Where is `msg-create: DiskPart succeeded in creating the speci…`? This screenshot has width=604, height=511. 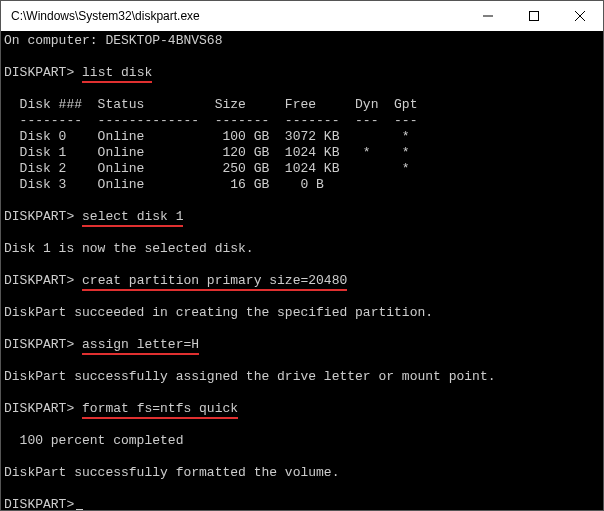 msg-create: DiskPart succeeded in creating the speci… is located at coordinates (218, 312).